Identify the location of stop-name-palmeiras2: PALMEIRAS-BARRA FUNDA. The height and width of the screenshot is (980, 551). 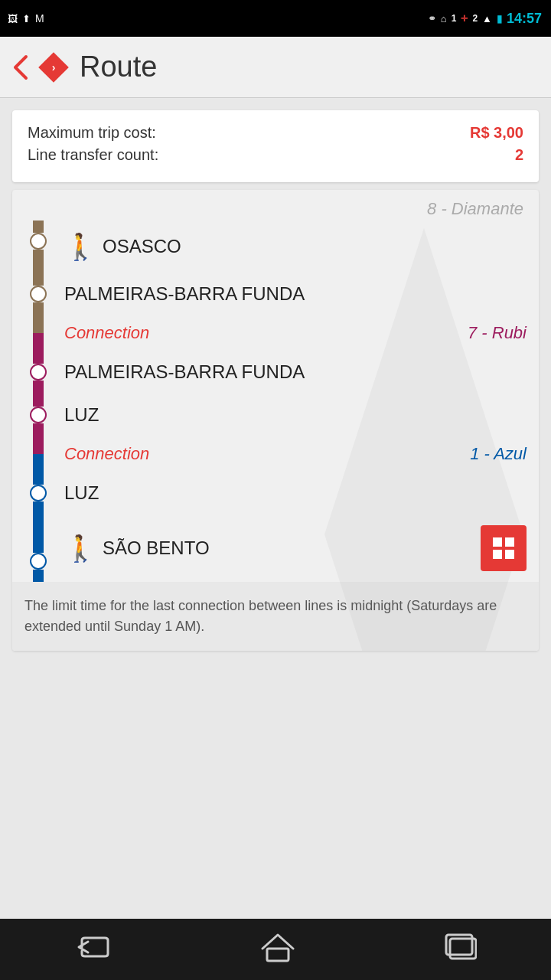
(184, 372).